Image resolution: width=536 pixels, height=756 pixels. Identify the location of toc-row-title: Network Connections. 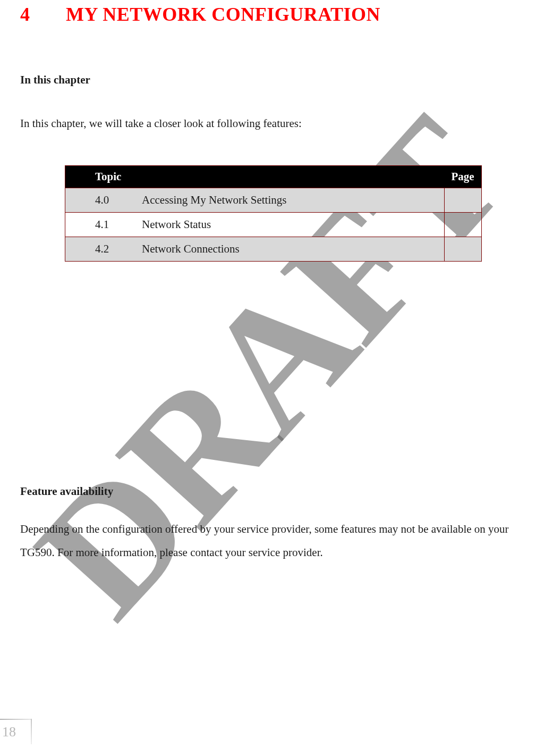
(290, 249).